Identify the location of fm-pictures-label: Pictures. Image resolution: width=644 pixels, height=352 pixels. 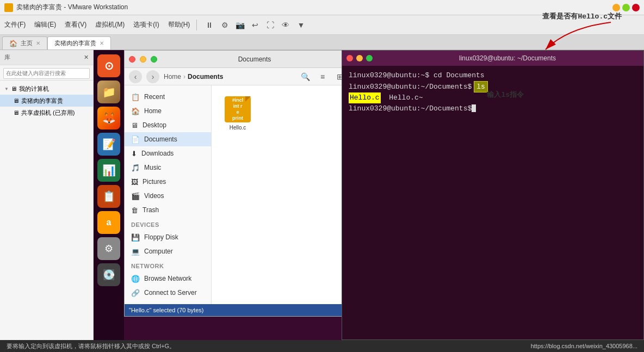
(154, 182).